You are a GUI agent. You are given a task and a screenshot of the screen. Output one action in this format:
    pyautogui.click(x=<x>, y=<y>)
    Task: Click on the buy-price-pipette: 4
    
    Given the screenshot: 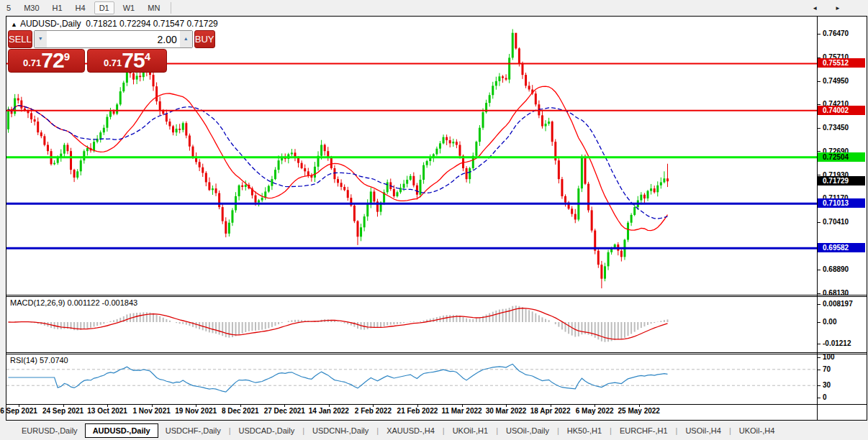 What is the action you would take?
    pyautogui.click(x=148, y=56)
    